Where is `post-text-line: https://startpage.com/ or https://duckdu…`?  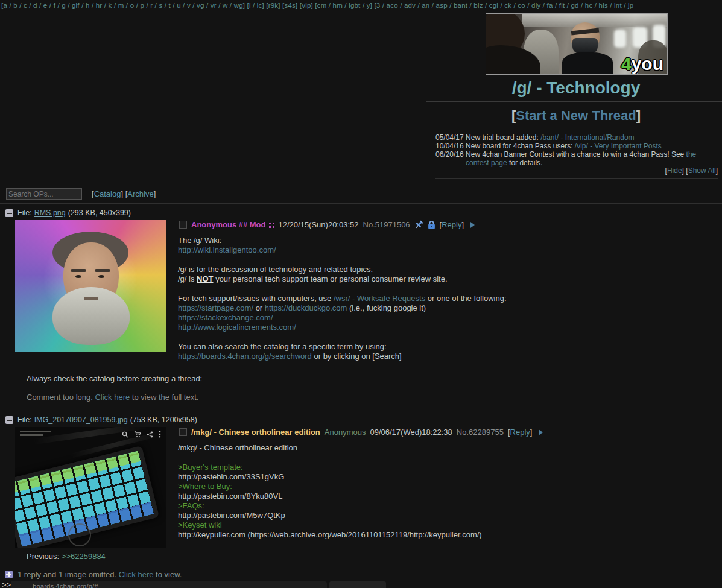 post-text-line: https://startpage.com/ or https://duckdu… is located at coordinates (446, 308).